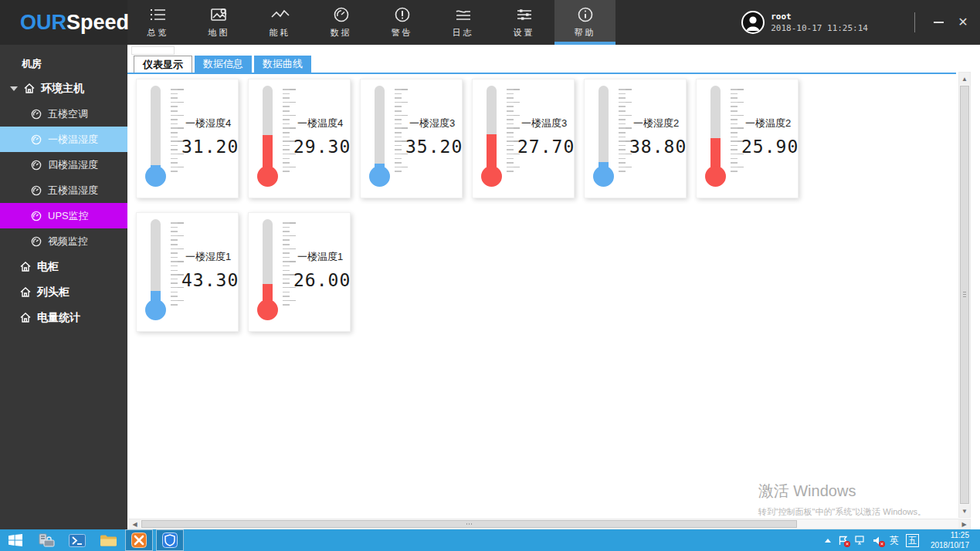 Image resolution: width=980 pixels, height=551 pixels. What do you see at coordinates (77, 540) in the screenshot?
I see `taskbar-app-powershell` at bounding box center [77, 540].